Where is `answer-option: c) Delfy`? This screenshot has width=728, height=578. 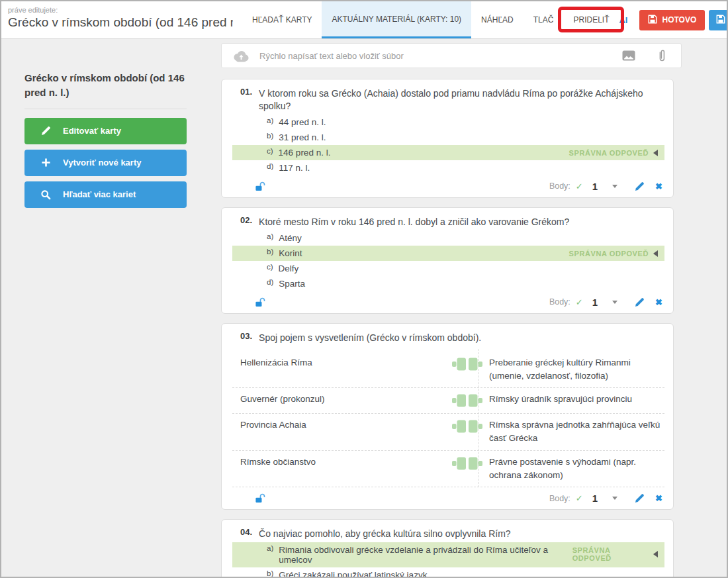
answer-option: c) Delfy is located at coordinates (449, 269).